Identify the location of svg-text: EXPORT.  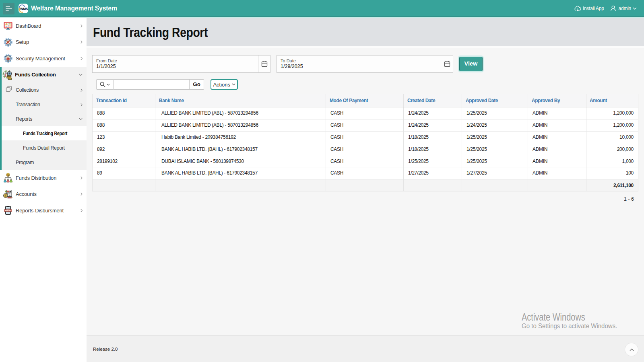
(8, 211).